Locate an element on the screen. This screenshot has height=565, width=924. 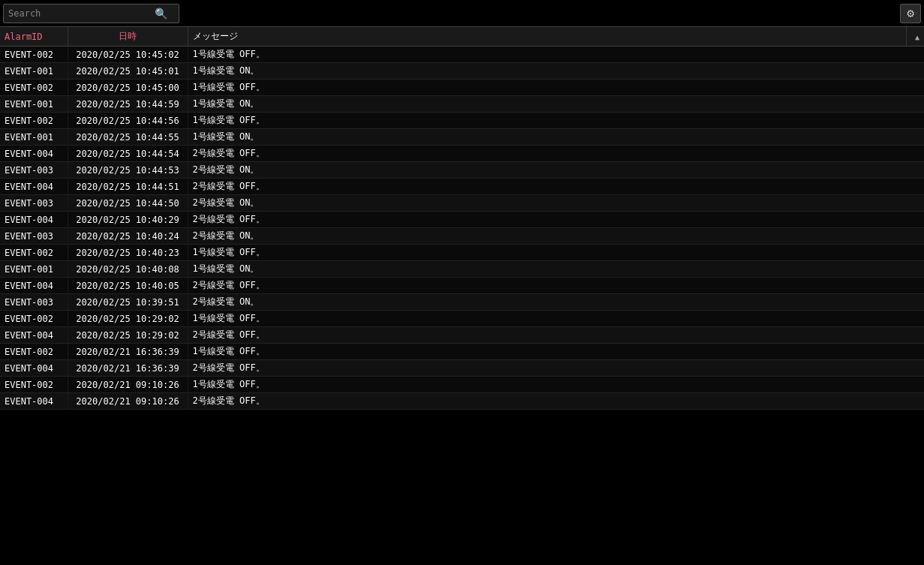
cell-datetime: 2020/02/25 10:44:54 is located at coordinates (128, 154).